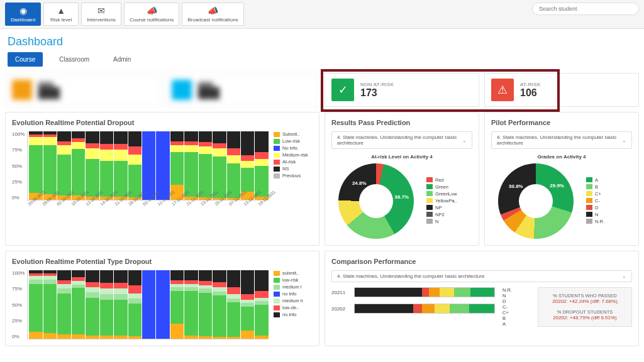 The image size is (644, 362). Describe the element at coordinates (61, 14) in the screenshot. I see `nav-risk-level: ▲ Risk level` at that location.